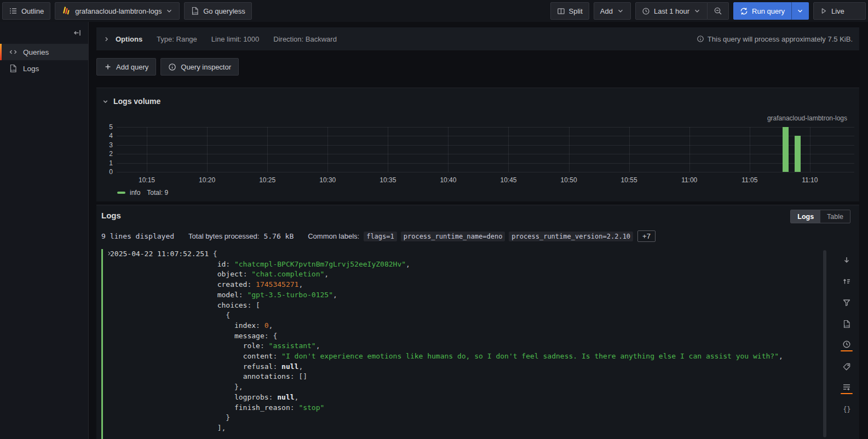 This screenshot has height=439, width=868. Describe the element at coordinates (105, 172) in the screenshot. I see `y-axis-tick: 0` at that location.